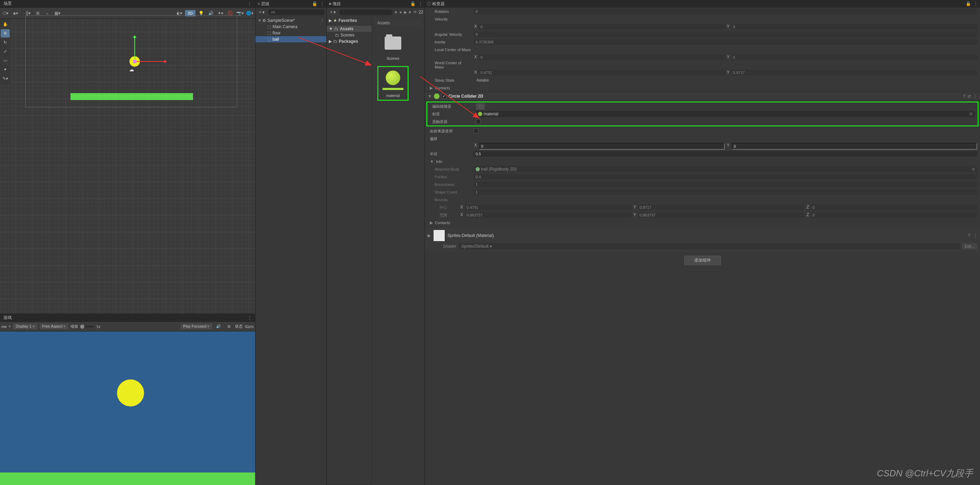 Image resolution: width=980 pixels, height=485 pixels. I want to click on asset-material: material, so click(393, 83).